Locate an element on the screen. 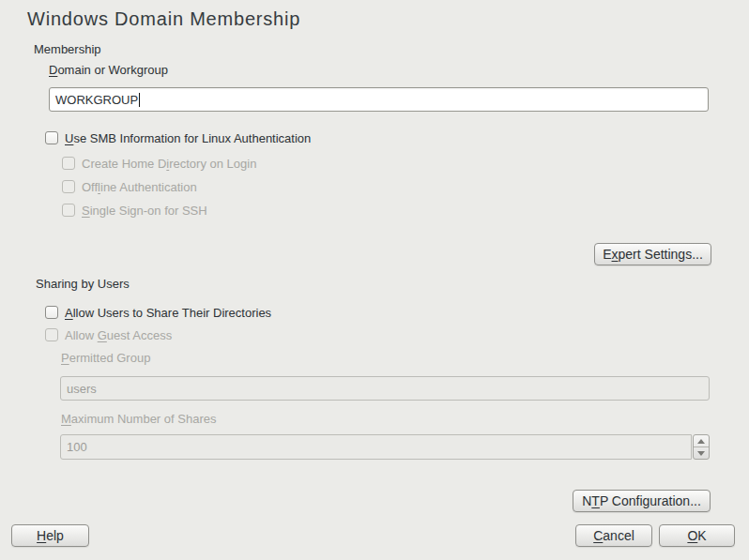 Image resolution: width=749 pixels, height=560 pixels. permitted-group-value: users is located at coordinates (82, 388).